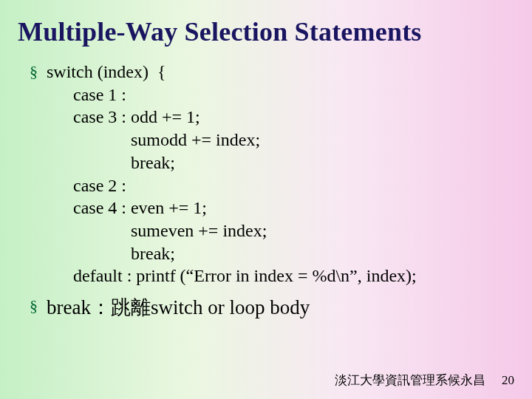 This screenshot has width=532, height=399. What do you see at coordinates (266, 24) in the screenshot?
I see `slide-title: Multiple-Way Selection Statements` at bounding box center [266, 24].